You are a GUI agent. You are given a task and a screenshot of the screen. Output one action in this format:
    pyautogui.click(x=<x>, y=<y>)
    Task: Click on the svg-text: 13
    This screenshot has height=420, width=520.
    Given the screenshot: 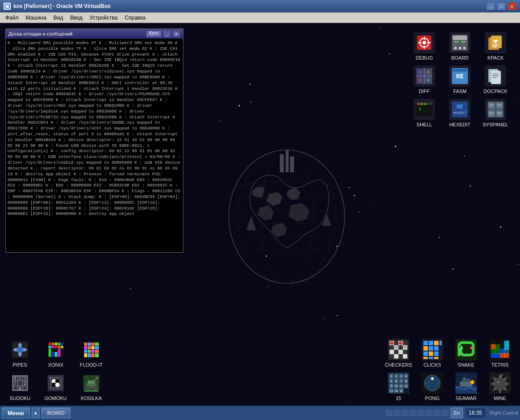 What is the action you would take?
    pyautogui.click(x=391, y=391)
    